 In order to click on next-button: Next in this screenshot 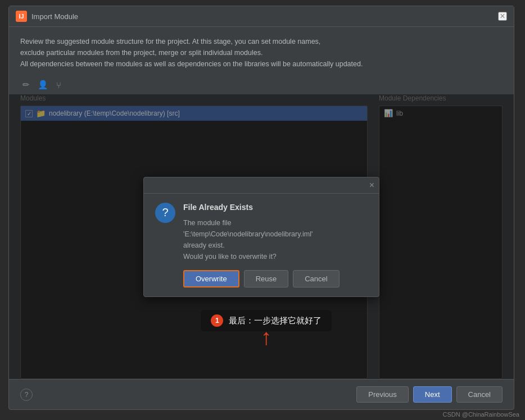, I will do `click(433, 394)`.